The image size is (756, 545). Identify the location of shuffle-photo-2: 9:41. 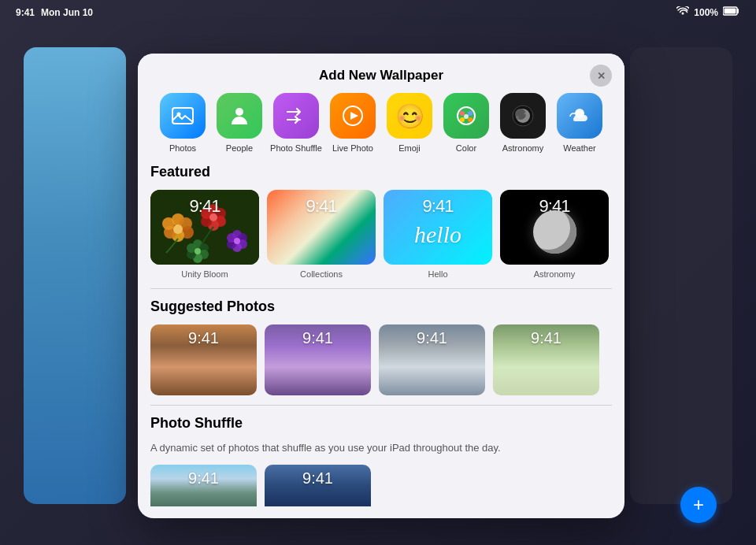
(318, 485).